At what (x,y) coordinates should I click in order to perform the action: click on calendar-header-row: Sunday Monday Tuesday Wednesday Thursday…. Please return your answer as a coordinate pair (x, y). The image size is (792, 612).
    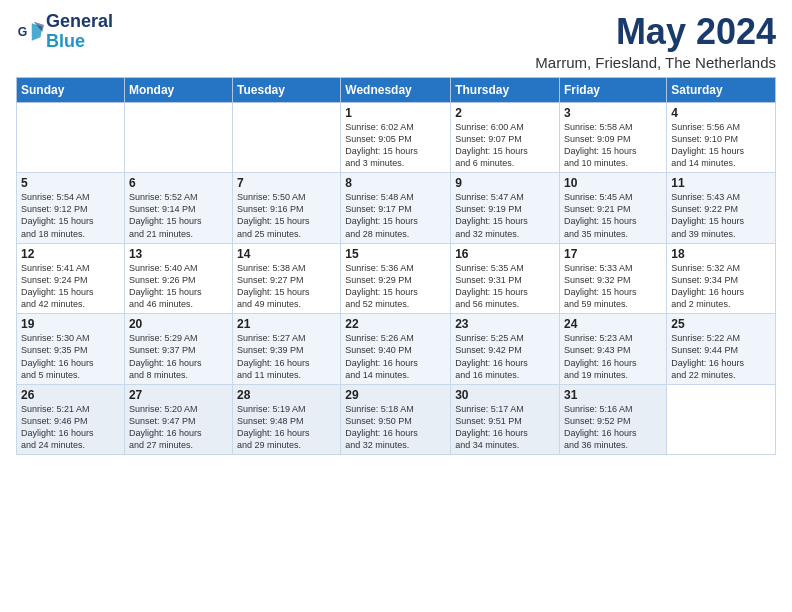
    Looking at the image, I should click on (396, 90).